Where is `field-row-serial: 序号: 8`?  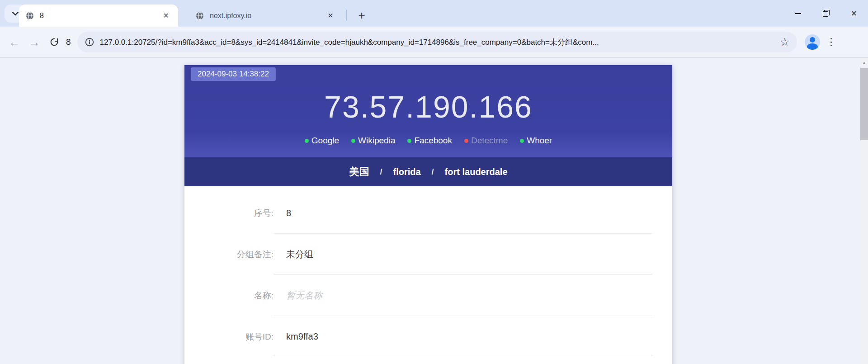 field-row-serial: 序号: 8 is located at coordinates (429, 213).